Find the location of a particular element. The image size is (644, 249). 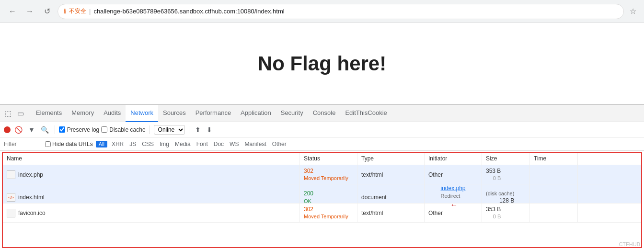

refresh-button: ↺ is located at coordinates (47, 11).